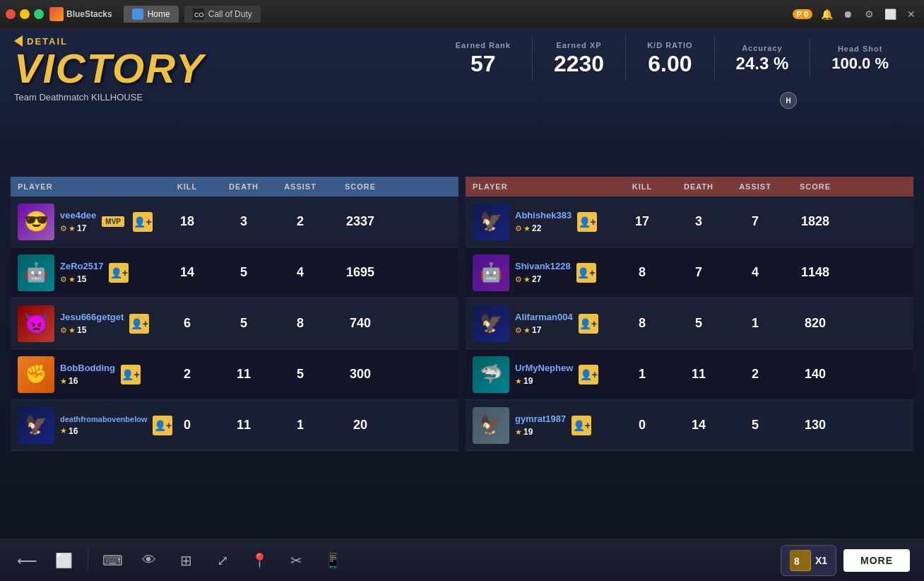 This screenshot has height=581, width=924. I want to click on rank-gymrat: ★ 19, so click(540, 432).